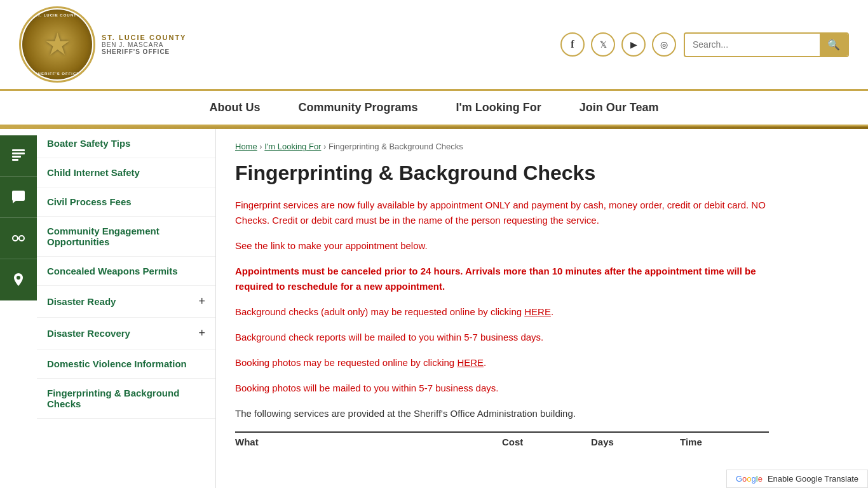 The image size is (868, 488). I want to click on table-col-what-header: What, so click(369, 442).